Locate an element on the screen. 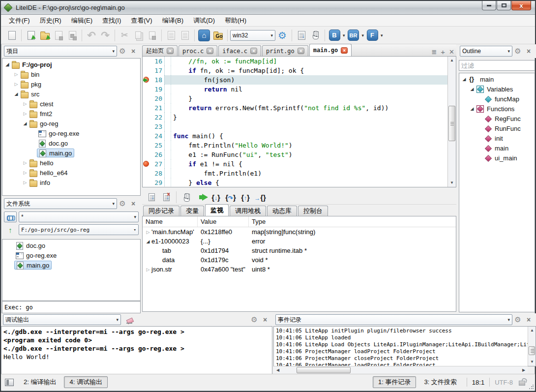  debug-output-toggle: 4: 调试输出 is located at coordinates (86, 382).